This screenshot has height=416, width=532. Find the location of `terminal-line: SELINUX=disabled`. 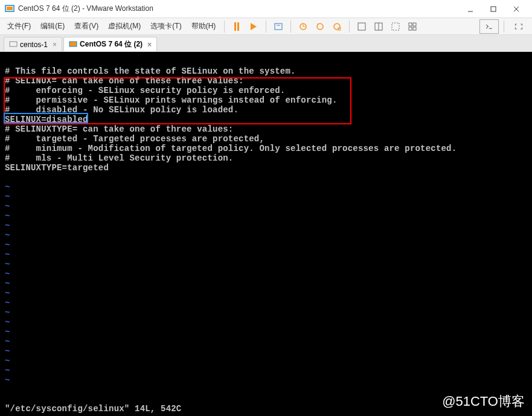

terminal-line: SELINUX=disabled is located at coordinates (266, 120).